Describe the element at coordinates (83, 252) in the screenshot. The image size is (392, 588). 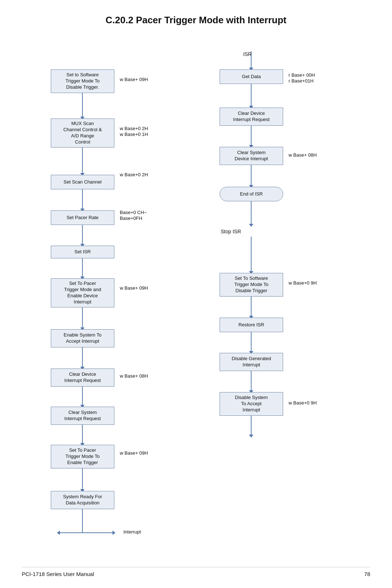
I see `box-set-isr: Set ISR` at that location.